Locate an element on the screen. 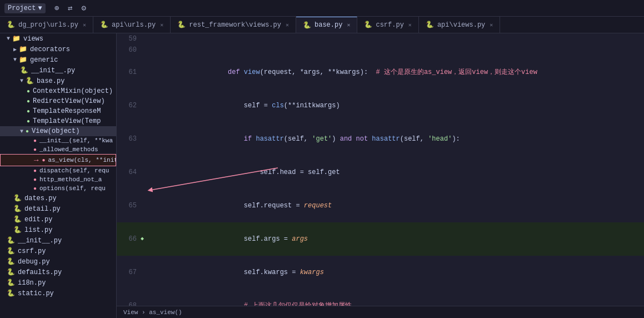  code-cell: self.request = request is located at coordinates (396, 206).